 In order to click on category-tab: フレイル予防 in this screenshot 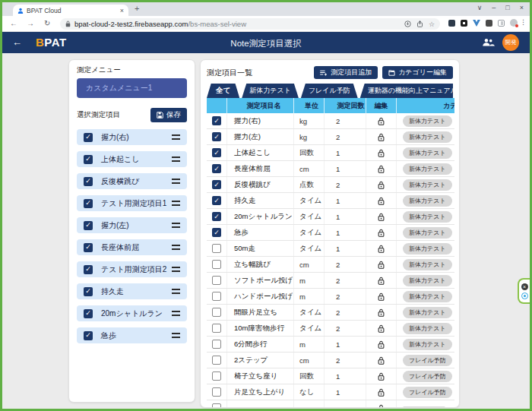, I will do `click(330, 91)`.